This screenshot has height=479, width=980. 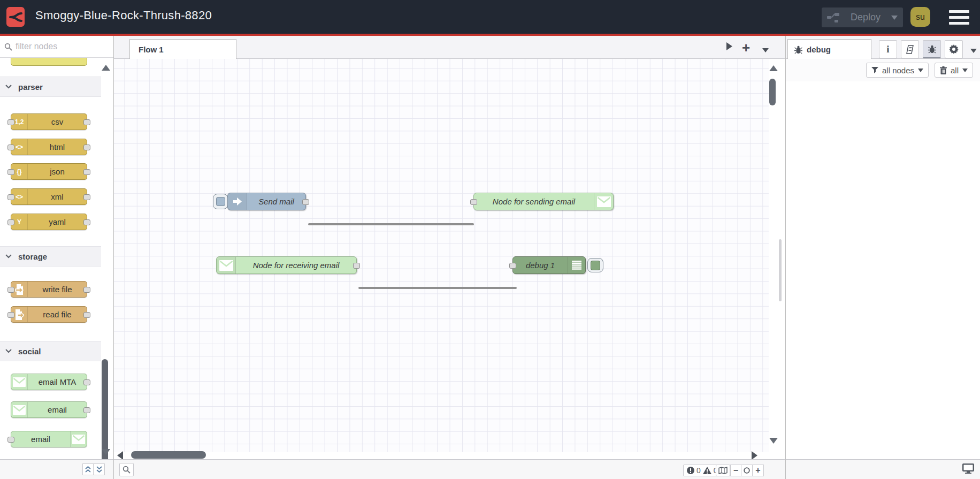 What do you see at coordinates (88, 469) in the screenshot?
I see `collapse-all-categories-button` at bounding box center [88, 469].